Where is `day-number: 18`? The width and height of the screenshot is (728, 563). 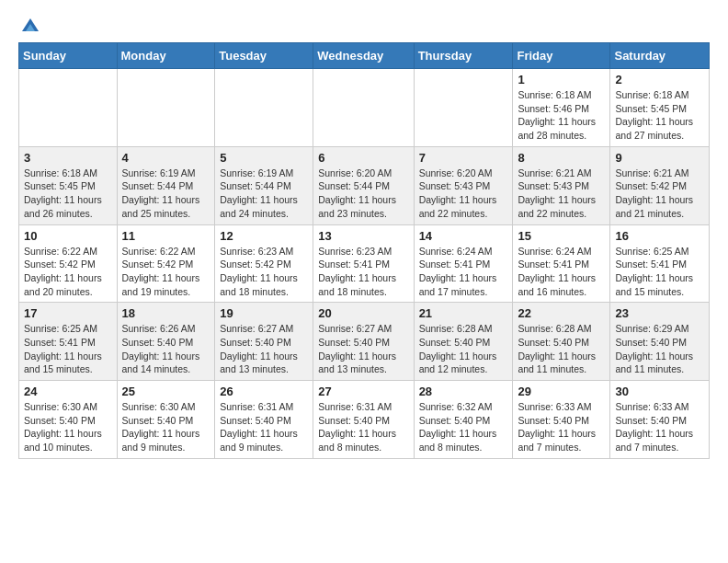 day-number: 18 is located at coordinates (166, 313).